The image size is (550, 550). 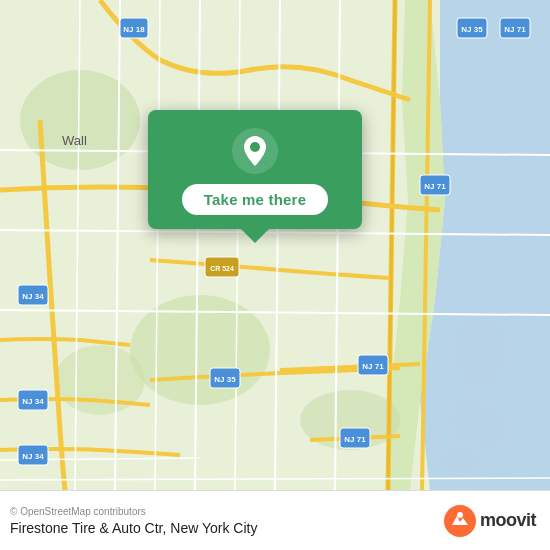 What do you see at coordinates (255, 151) in the screenshot?
I see `location-pin-icon` at bounding box center [255, 151].